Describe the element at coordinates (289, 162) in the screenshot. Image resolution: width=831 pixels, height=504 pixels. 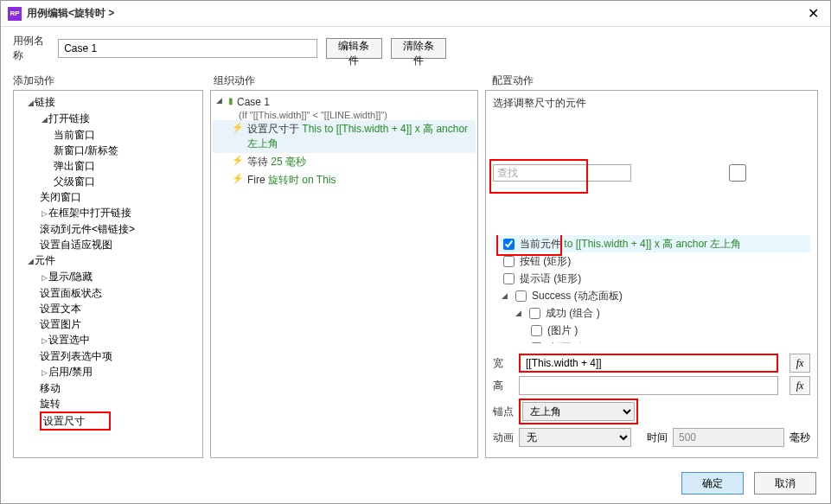
I see `action-wait-detail: 25 毫秒` at that location.